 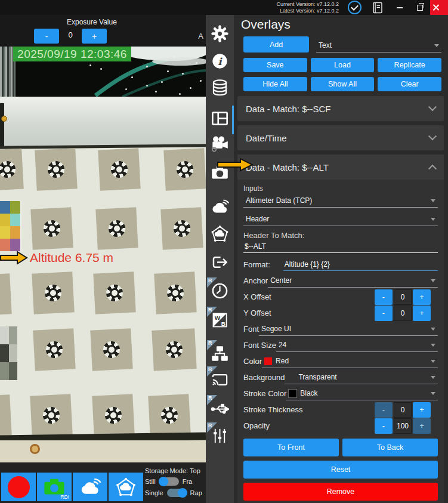 What do you see at coordinates (354, 7) in the screenshot?
I see `update-check-icon` at bounding box center [354, 7].